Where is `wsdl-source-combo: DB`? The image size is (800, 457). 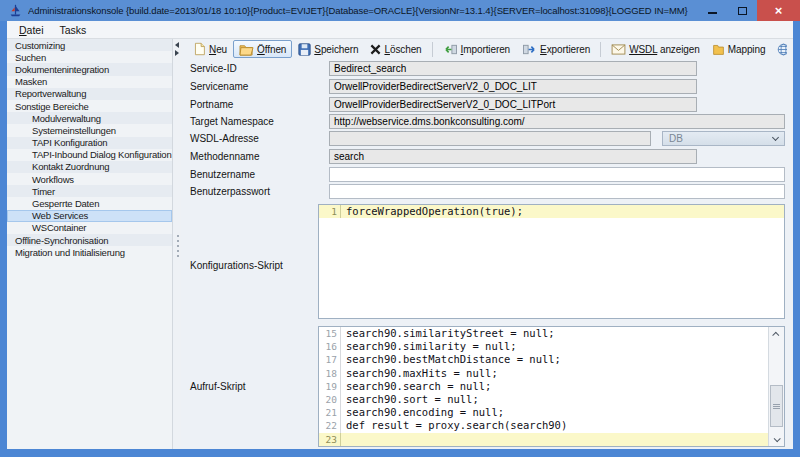
wsdl-source-combo: DB is located at coordinates (724, 138).